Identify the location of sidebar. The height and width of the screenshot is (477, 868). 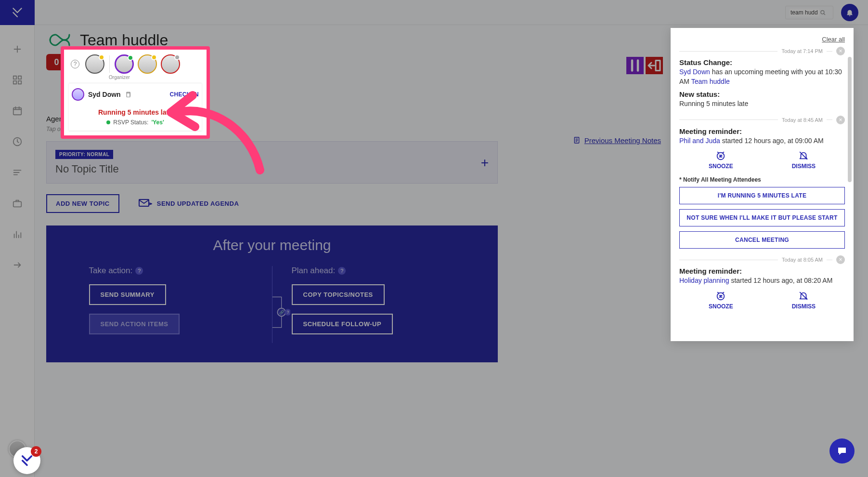
(17, 238).